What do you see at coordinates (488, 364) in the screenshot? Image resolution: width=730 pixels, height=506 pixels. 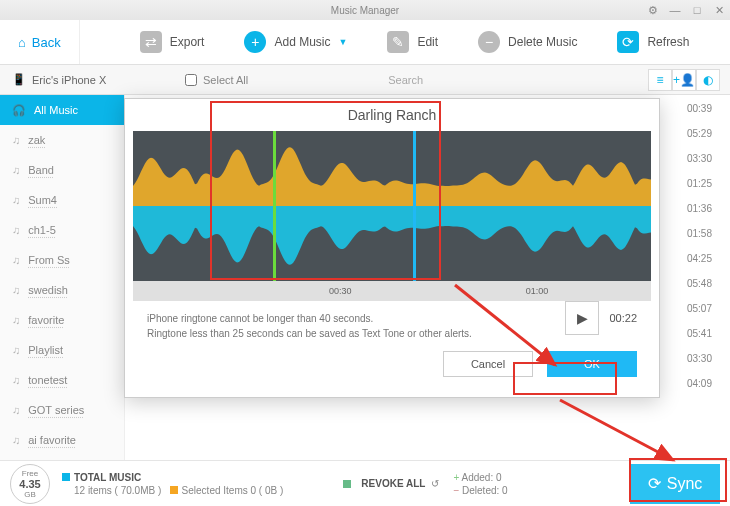 I see `cancel-button: Cancel` at bounding box center [488, 364].